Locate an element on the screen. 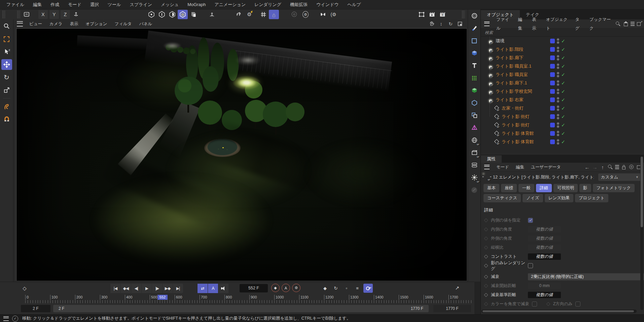  menu-item: ウインドウ is located at coordinates (328, 5).